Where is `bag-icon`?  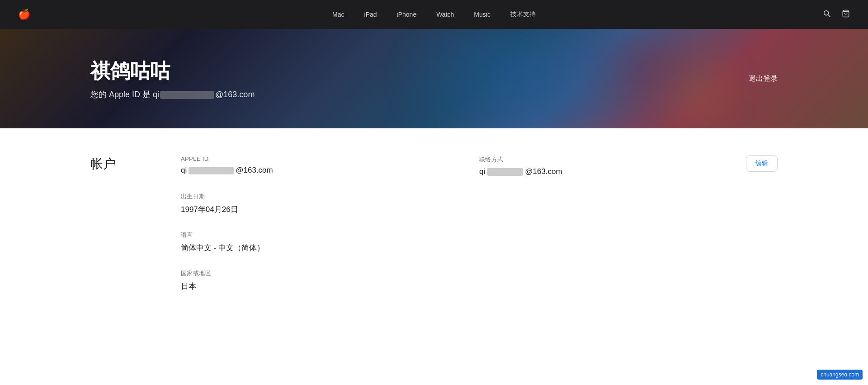 bag-icon is located at coordinates (846, 14).